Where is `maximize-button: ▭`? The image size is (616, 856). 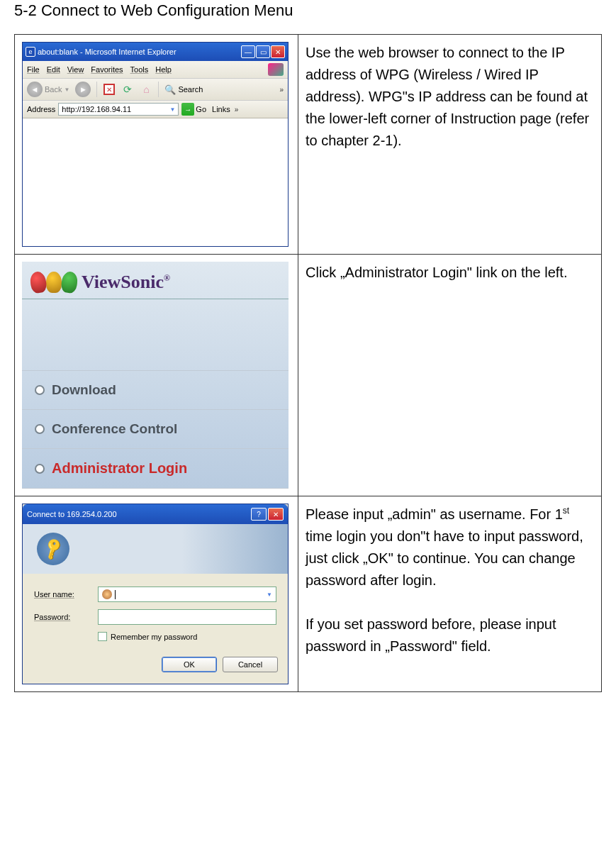 maximize-button: ▭ is located at coordinates (263, 52).